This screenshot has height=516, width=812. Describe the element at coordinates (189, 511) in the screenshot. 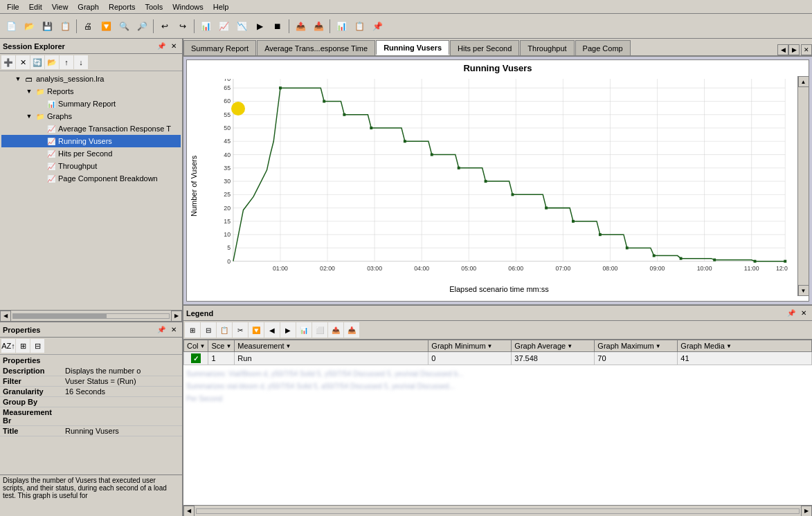

I see `legend-scroll-left: ◀` at that location.